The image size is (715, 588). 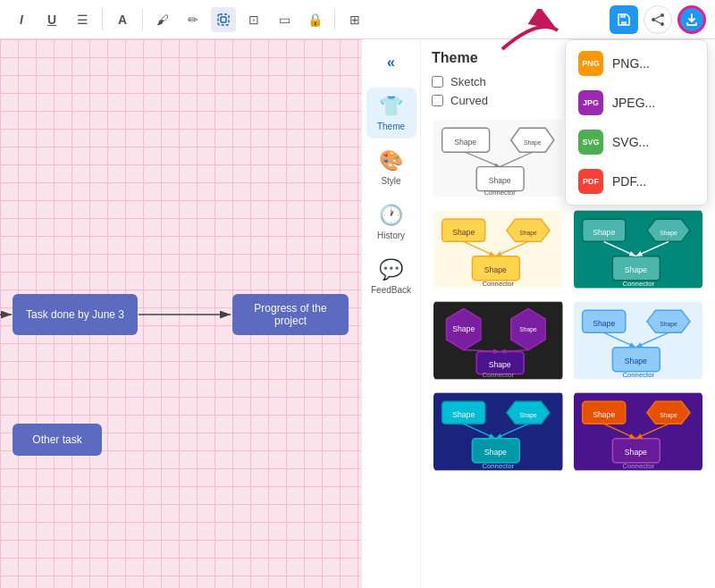 I want to click on theme-icon: 👕, so click(x=391, y=106).